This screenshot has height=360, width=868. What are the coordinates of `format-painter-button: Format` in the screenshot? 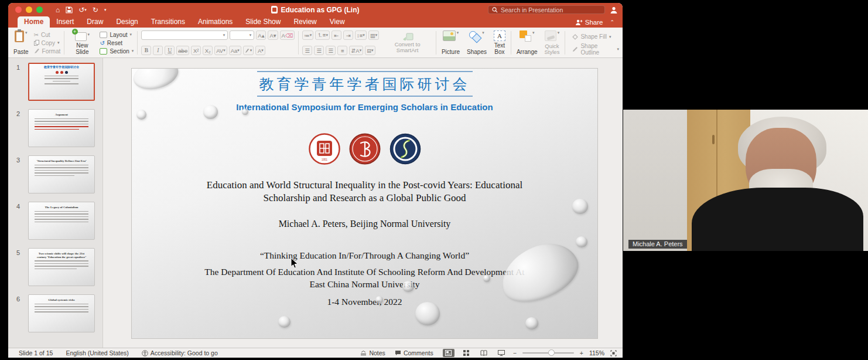 It's located at (47, 51).